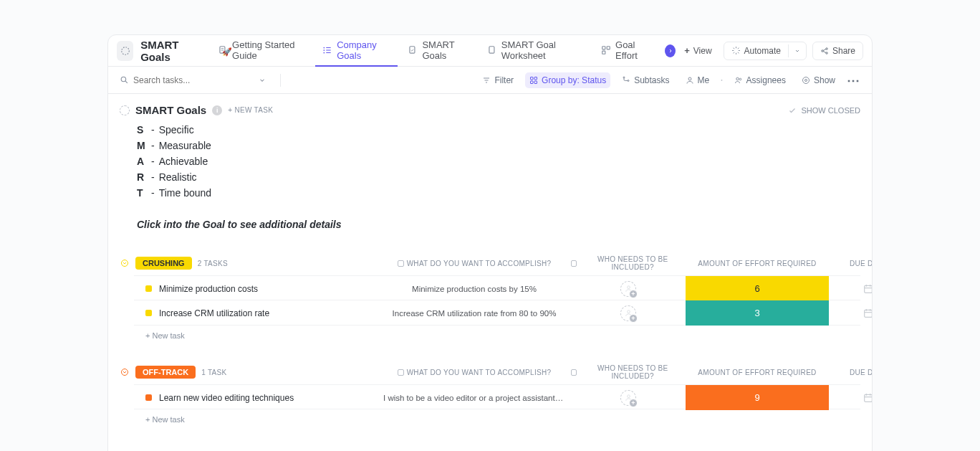  What do you see at coordinates (757, 397) in the screenshot?
I see `effort-cell: 9` at bounding box center [757, 397].